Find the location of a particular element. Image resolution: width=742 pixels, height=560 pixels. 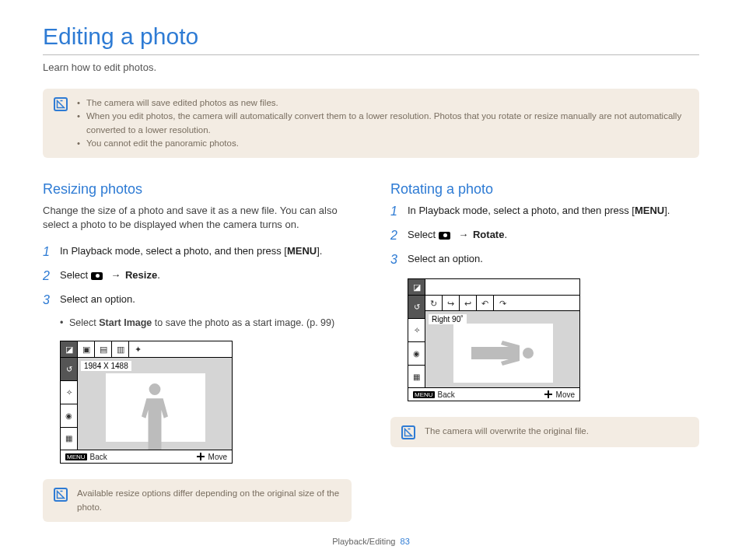

screenshot-canvas: 1984 X 1488 is located at coordinates (155, 404).